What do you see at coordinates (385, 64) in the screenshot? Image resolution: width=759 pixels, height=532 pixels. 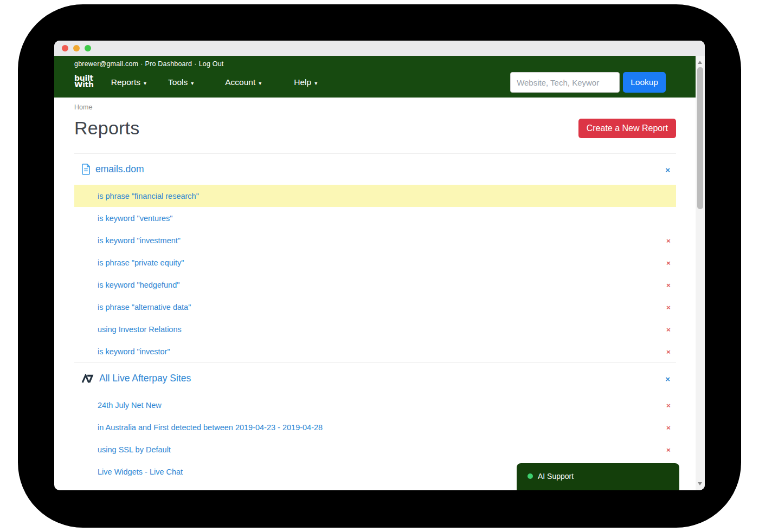 I see `account-bar: gbrewer@gmail.com·Pro Dashboard·Log Out` at bounding box center [385, 64].